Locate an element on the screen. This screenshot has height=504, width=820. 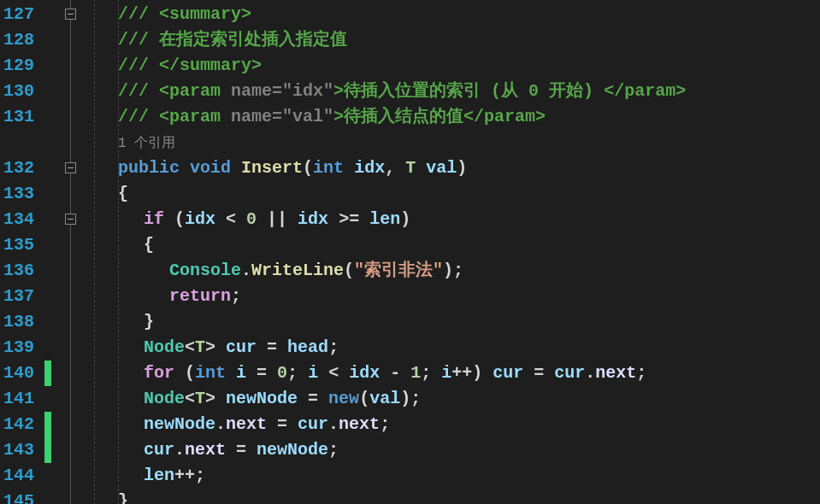
code-line: cur.next = newNode; is located at coordinates (457, 450).